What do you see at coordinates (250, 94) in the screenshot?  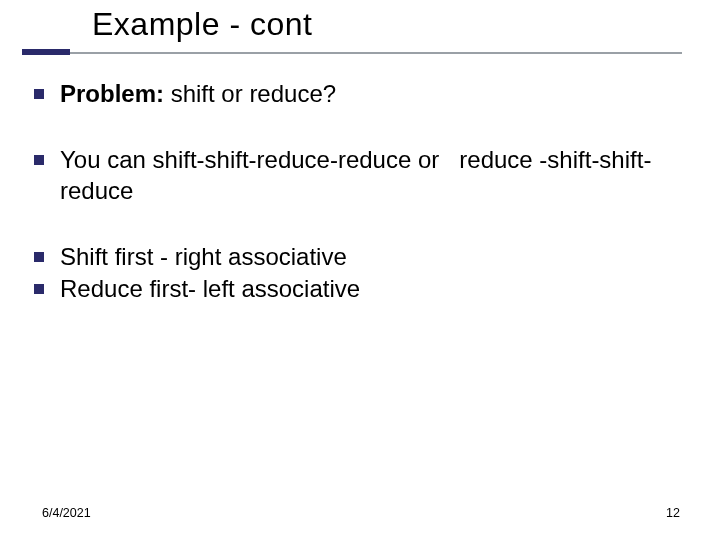 I see `bullet-rest: shift or reduce?` at bounding box center [250, 94].